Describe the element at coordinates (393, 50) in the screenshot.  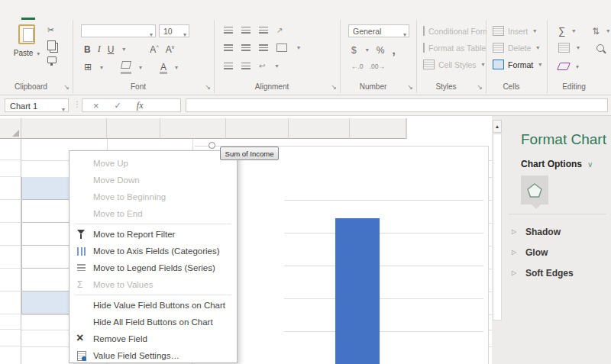
I see `comma-icon: ,` at that location.